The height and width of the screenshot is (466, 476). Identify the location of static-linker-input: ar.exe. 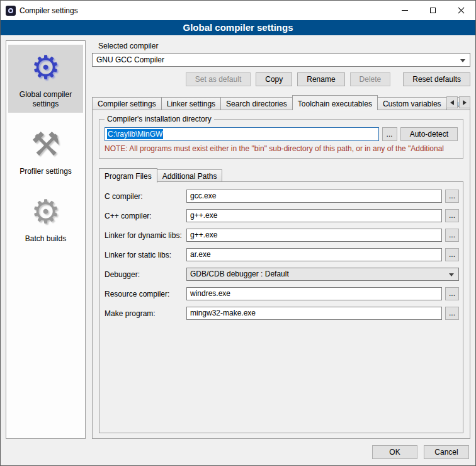
(314, 254).